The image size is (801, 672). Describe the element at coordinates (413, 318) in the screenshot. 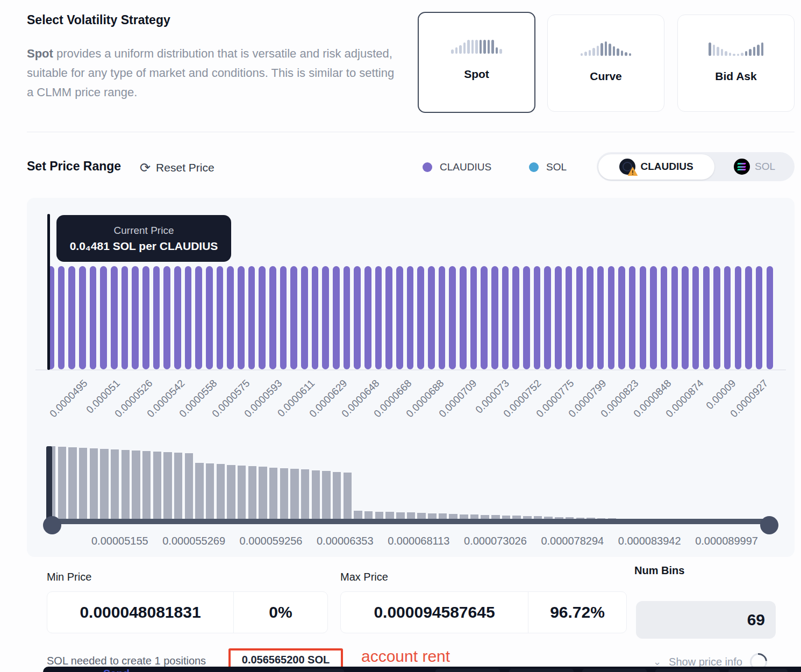

I see `bin-distribution-chart` at that location.